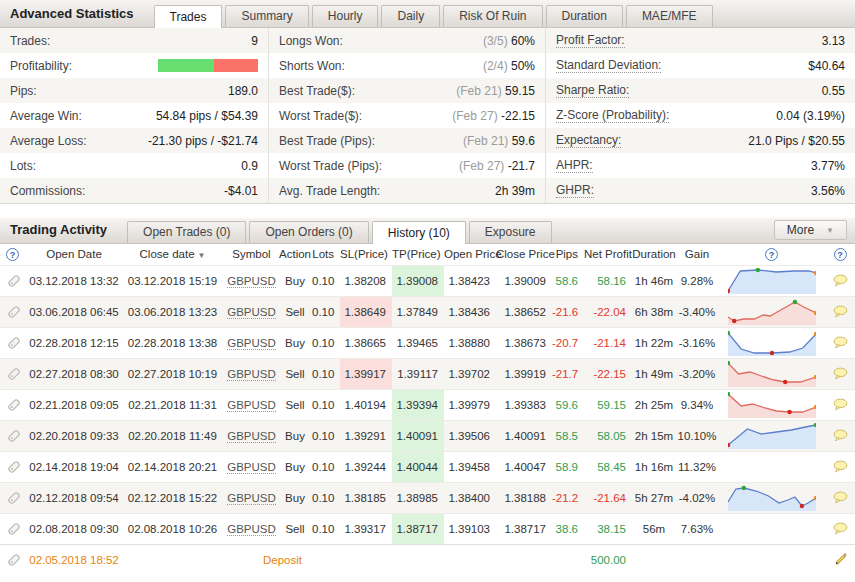 This screenshot has height=582, width=855. Describe the element at coordinates (840, 560) in the screenshot. I see `edit-cell` at that location.